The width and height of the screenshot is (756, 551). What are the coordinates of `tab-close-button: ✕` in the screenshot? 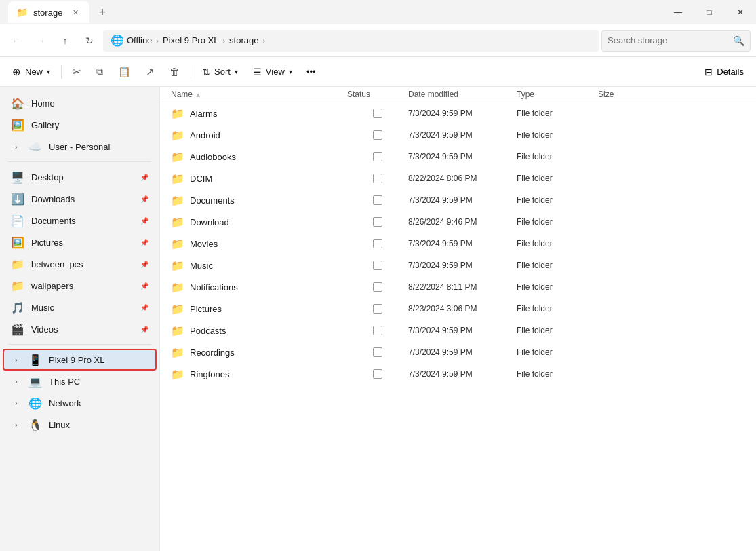 It's located at (75, 12).